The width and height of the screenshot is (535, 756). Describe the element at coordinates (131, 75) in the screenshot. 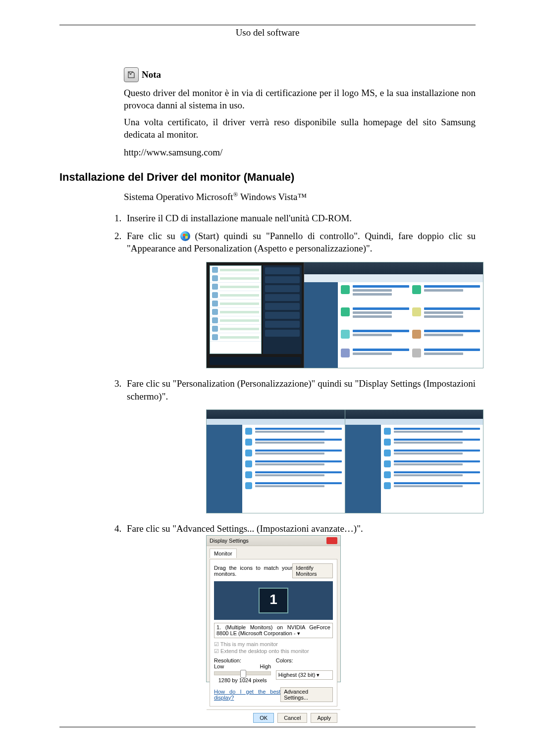

I see `note-icon` at that location.